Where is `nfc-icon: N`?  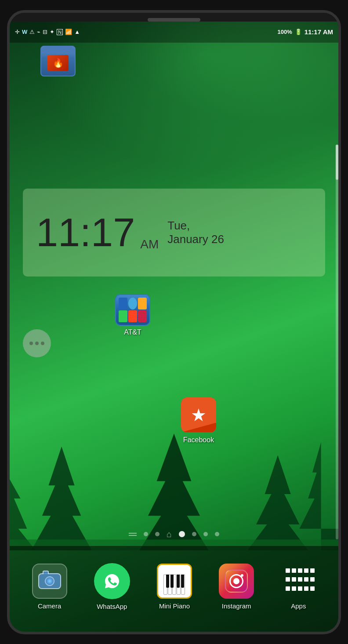
nfc-icon: N is located at coordinates (60, 32).